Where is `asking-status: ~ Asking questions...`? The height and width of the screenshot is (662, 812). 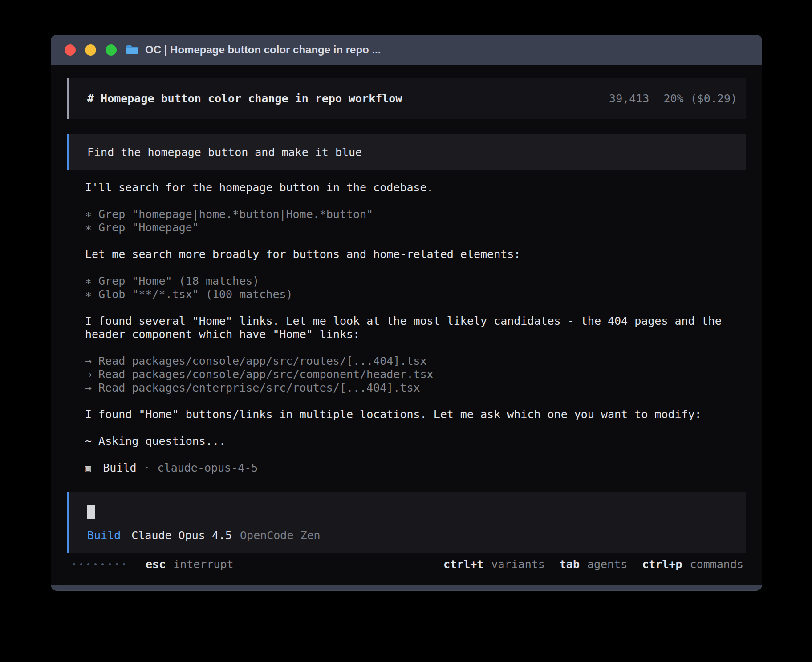 asking-status: ~ Asking questions... is located at coordinates (409, 441).